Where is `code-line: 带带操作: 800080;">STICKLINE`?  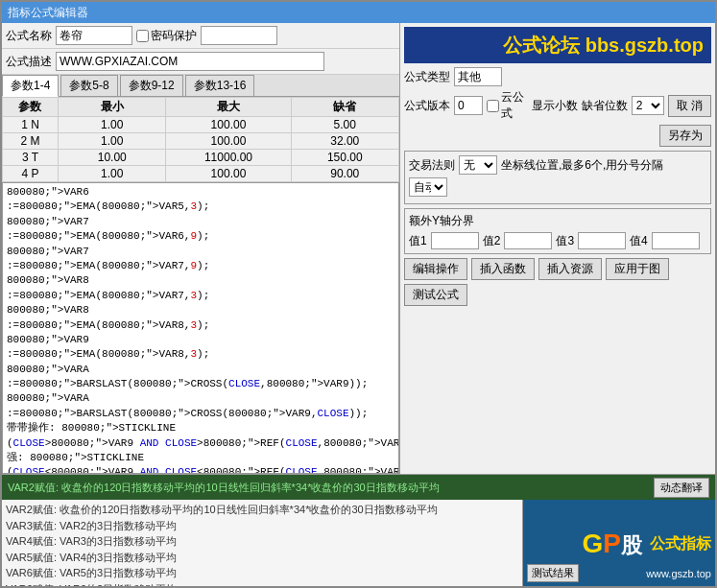 code-line: 带带操作: 800080;">STICKLINE is located at coordinates (201, 428).